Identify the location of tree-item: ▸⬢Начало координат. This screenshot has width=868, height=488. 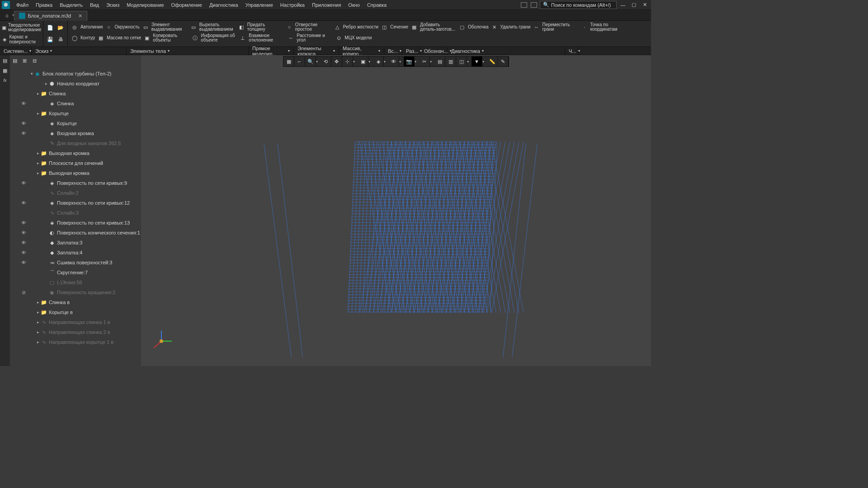
(75, 84).